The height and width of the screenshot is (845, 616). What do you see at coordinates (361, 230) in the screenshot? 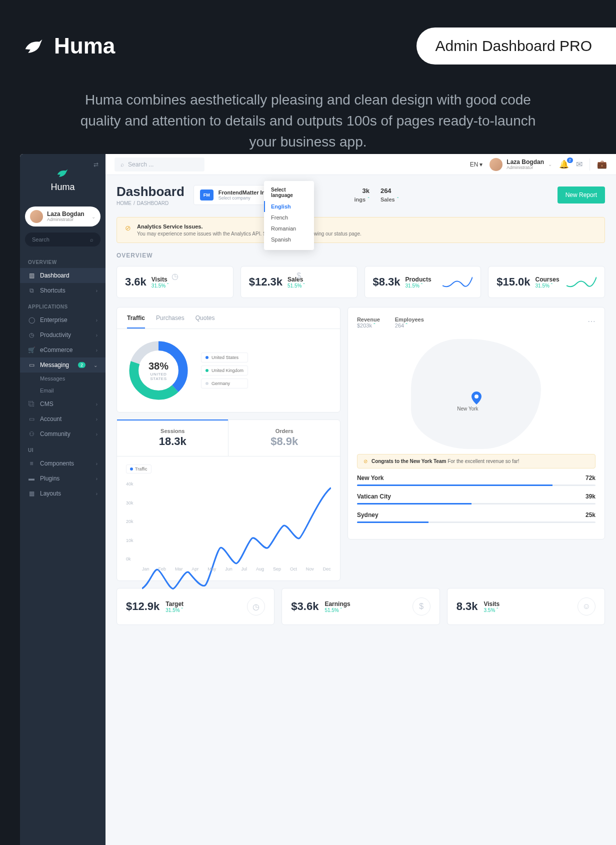
I see `alert-banner: ⊘ Analytics Service Issues.You may exper…` at bounding box center [361, 230].